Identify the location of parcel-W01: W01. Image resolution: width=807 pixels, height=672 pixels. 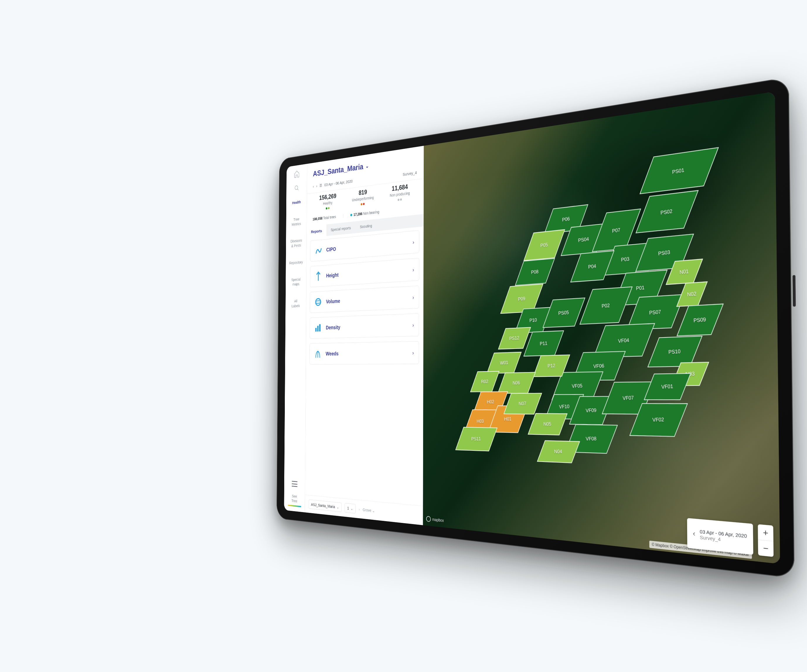
(504, 363).